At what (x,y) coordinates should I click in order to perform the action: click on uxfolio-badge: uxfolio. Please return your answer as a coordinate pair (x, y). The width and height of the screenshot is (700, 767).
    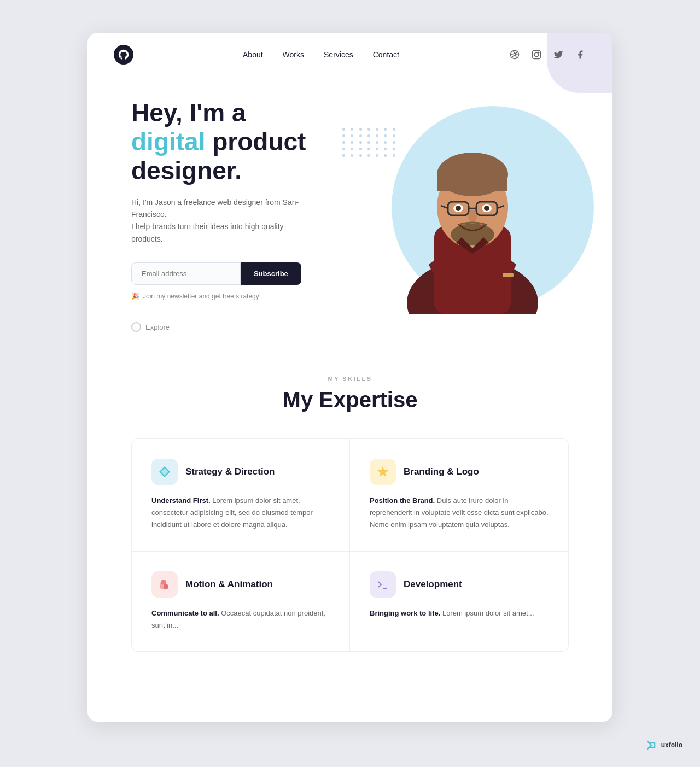
    Looking at the image, I should click on (665, 745).